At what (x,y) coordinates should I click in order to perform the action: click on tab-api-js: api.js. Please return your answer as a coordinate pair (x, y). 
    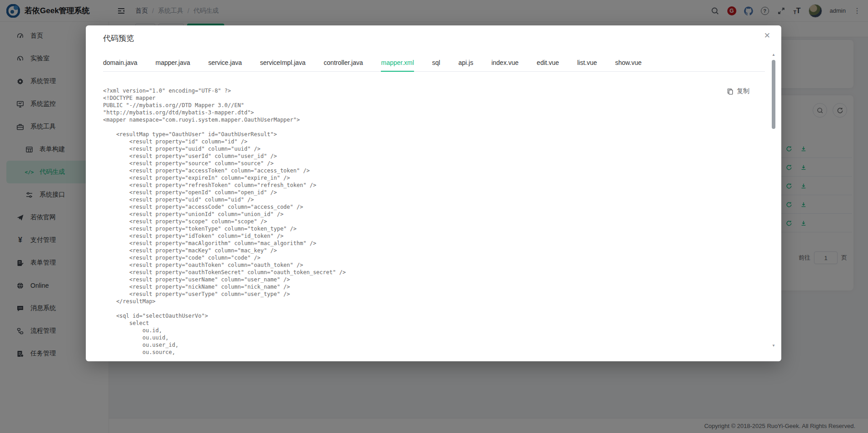
    Looking at the image, I should click on (466, 65).